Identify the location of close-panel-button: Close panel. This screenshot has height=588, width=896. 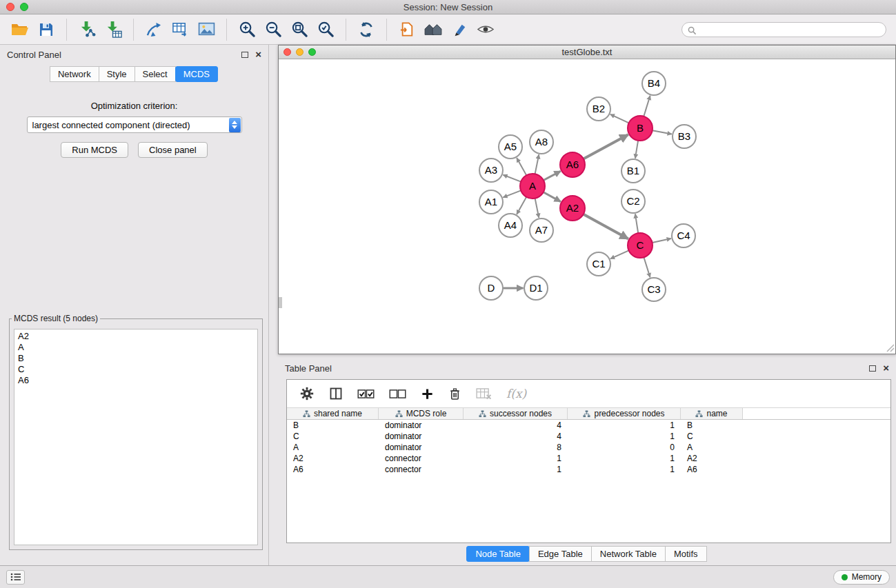
(172, 150).